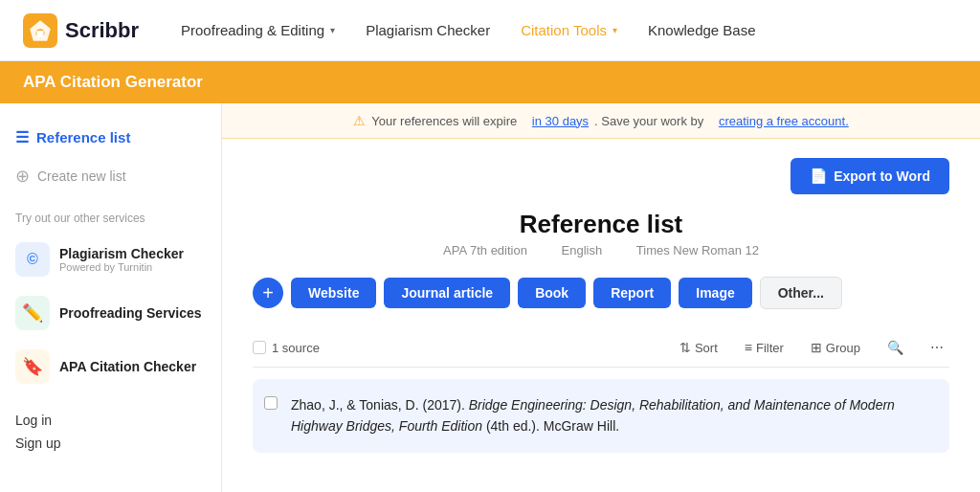 Image resolution: width=980 pixels, height=492 pixels. Describe the element at coordinates (702, 31) in the screenshot. I see `nav-knowledge-base: Knowledge Base` at that location.